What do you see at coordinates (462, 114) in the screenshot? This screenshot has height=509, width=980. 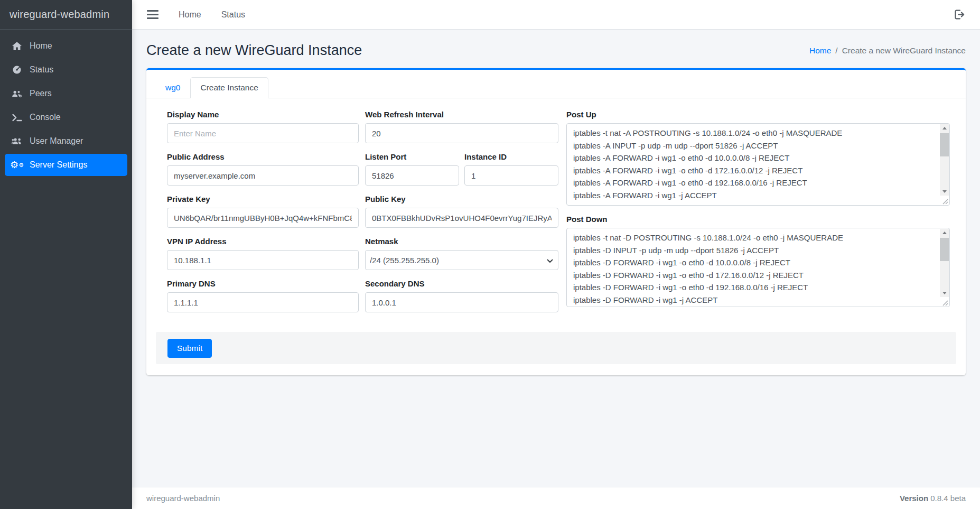 I see `web-refresh-label: Web Refresh Interval` at bounding box center [462, 114].